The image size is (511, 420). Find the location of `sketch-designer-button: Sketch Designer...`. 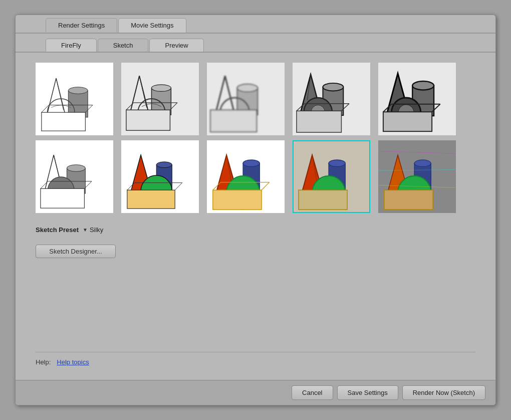

sketch-designer-button: Sketch Designer... is located at coordinates (76, 252).